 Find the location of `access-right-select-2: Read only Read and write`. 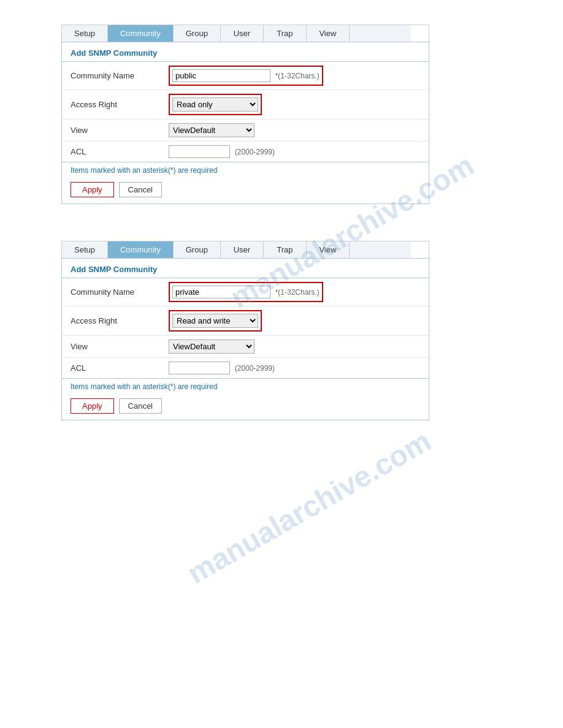

access-right-select-2: Read only Read and write is located at coordinates (215, 321).